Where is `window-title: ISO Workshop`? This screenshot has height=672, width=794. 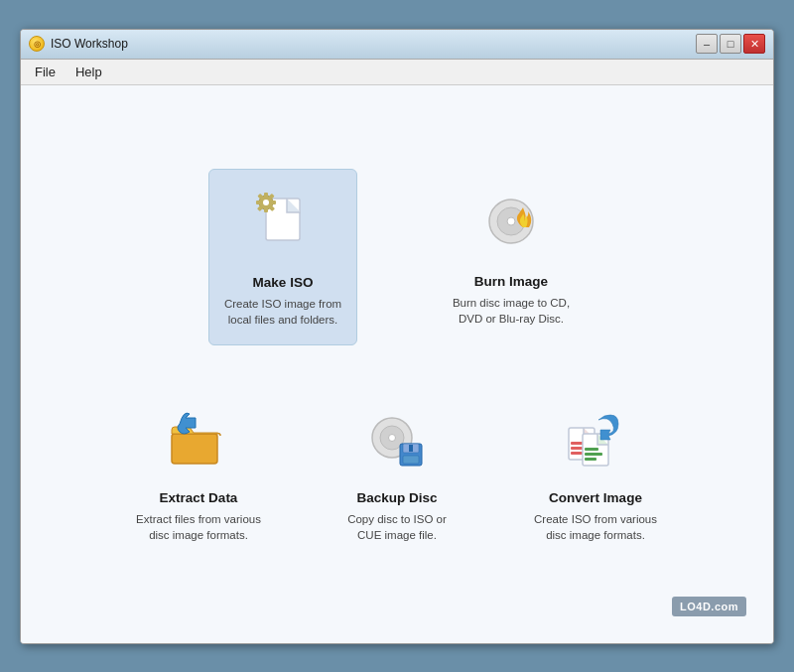 window-title: ISO Workshop is located at coordinates (373, 44).